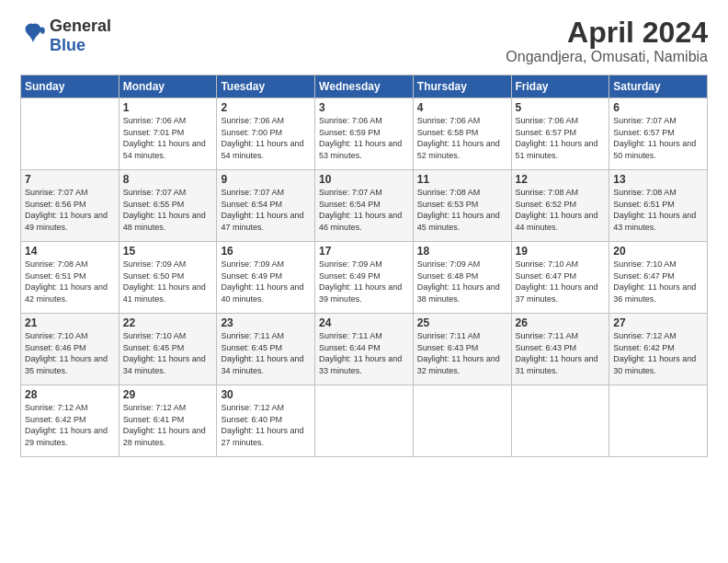  What do you see at coordinates (364, 421) in the screenshot?
I see `calendar-week-row: 28Sunrise: 7:12 AMSunset: 6:42 PMDayligh…` at bounding box center [364, 421].